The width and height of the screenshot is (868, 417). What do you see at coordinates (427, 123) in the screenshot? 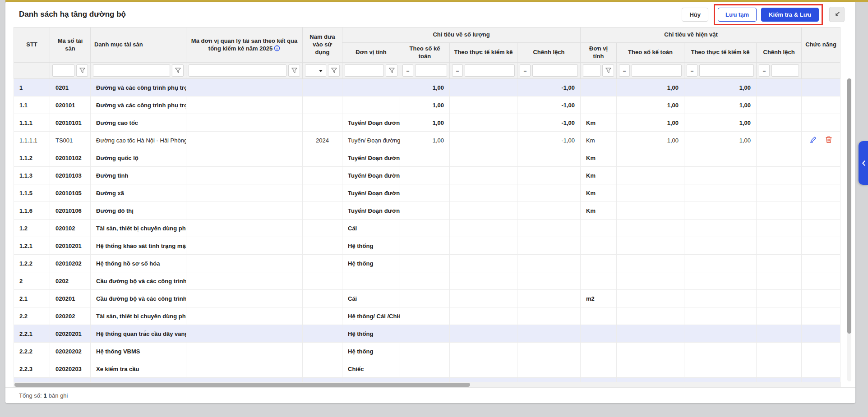
I see `table-row: 1.1.102010101Đường cao tốcTuyến/ Đoạn đư…` at bounding box center [427, 123].